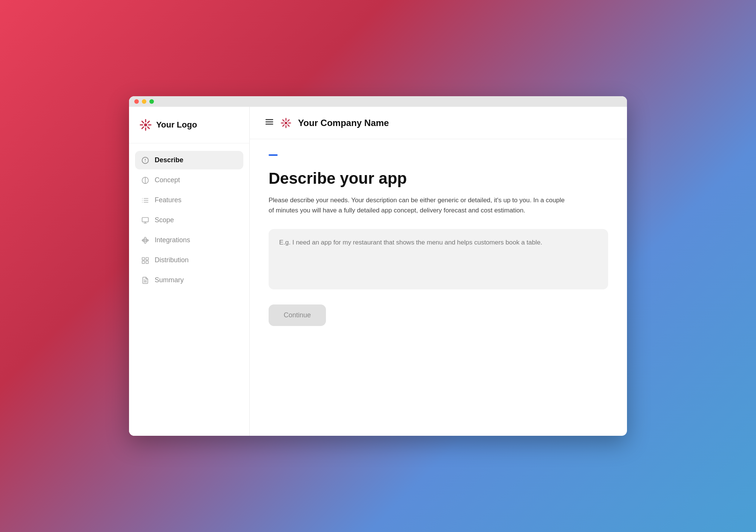  What do you see at coordinates (297, 315) in the screenshot?
I see `continue-button: Continue` at bounding box center [297, 315].